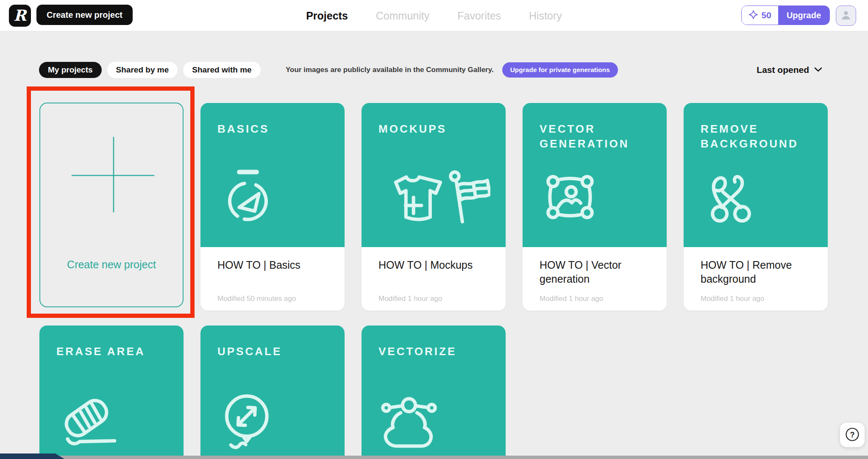 The image size is (868, 459). I want to click on create-new-project-card-label: Create new project, so click(111, 264).